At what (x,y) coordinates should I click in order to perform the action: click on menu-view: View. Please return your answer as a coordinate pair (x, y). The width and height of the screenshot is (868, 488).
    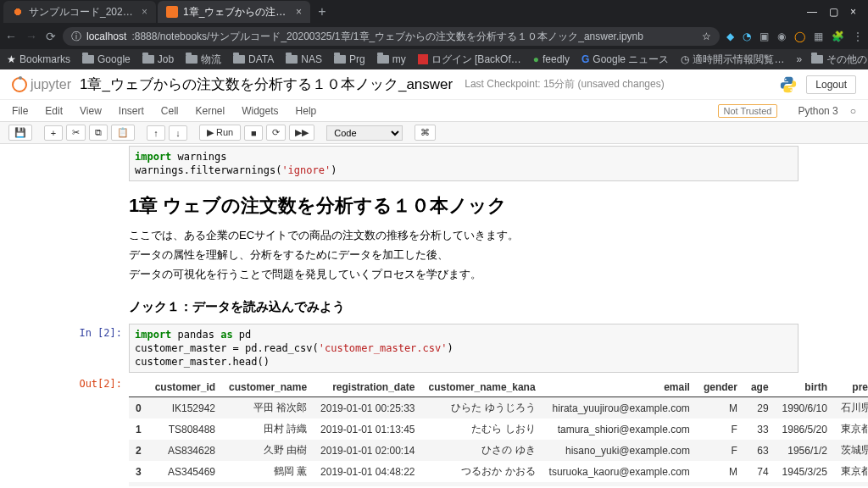
    Looking at the image, I should click on (91, 111).